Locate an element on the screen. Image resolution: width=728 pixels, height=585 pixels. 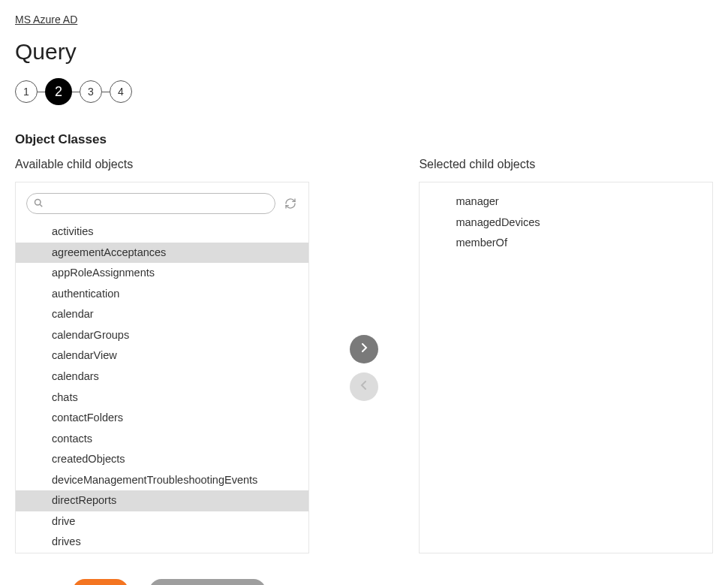
list-item: appRoleAssignments is located at coordinates (162, 273).